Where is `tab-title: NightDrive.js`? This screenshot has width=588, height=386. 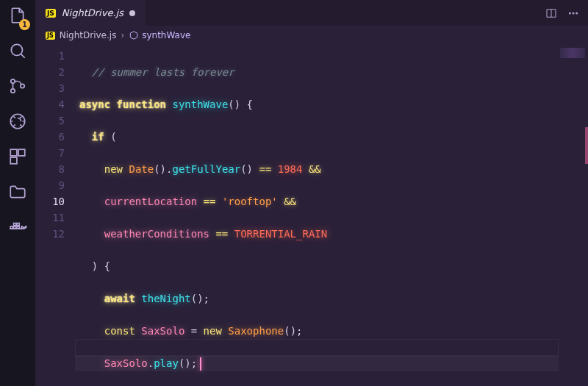
tab-title: NightDrive.js is located at coordinates (93, 13).